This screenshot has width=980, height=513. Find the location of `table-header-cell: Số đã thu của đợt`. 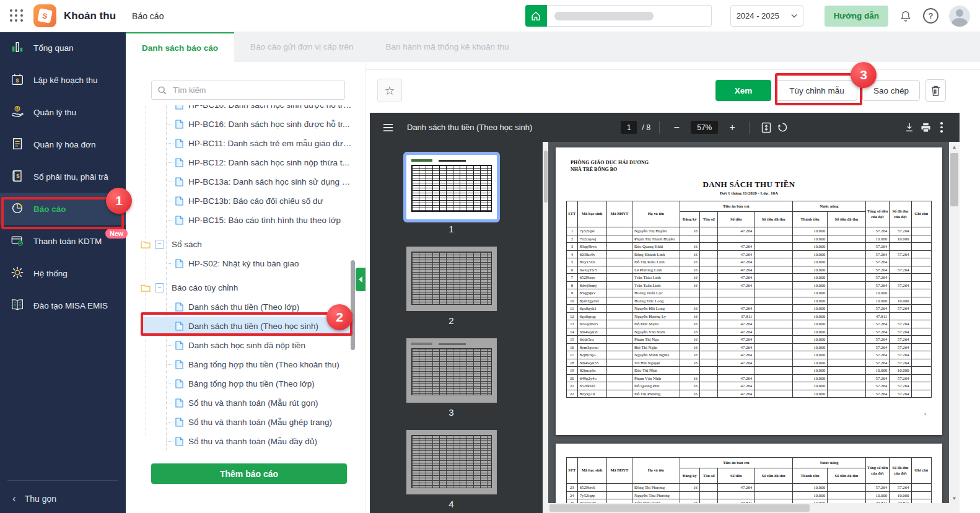

table-header-cell: Số đã thu của đợt is located at coordinates (901, 471).